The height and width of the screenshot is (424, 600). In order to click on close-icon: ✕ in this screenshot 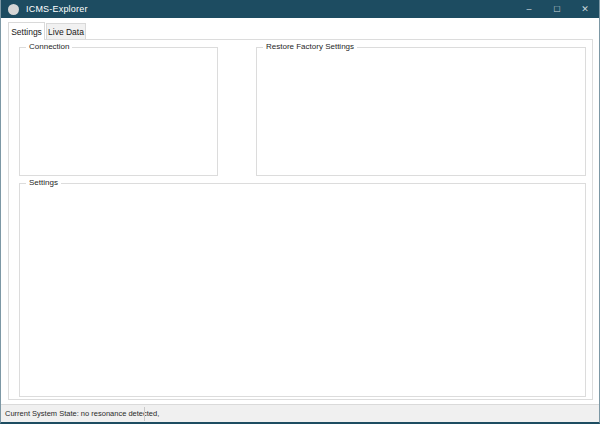, I will do `click(585, 9)`.